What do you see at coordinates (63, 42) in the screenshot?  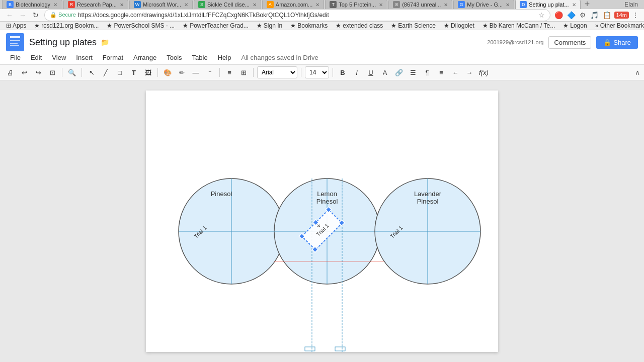 I see `document-title: Setting up plates` at bounding box center [63, 42].